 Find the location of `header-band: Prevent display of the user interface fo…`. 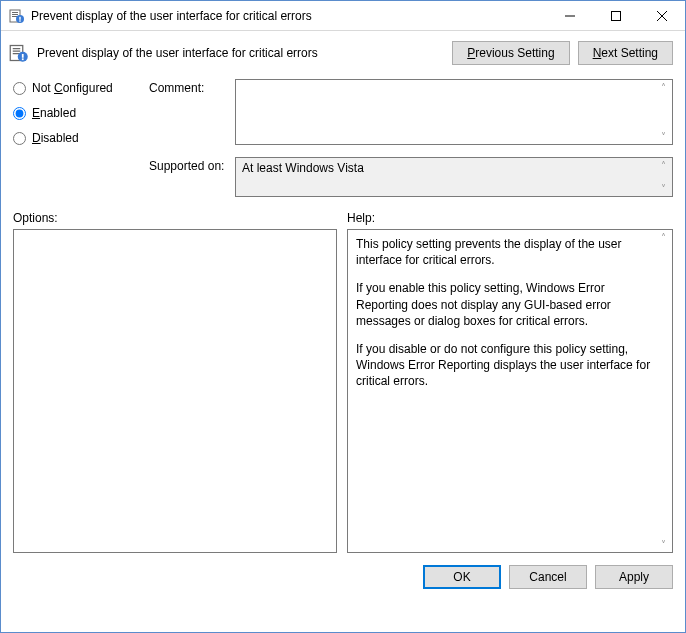

header-band: Prevent display of the user interface fo… is located at coordinates (343, 53).